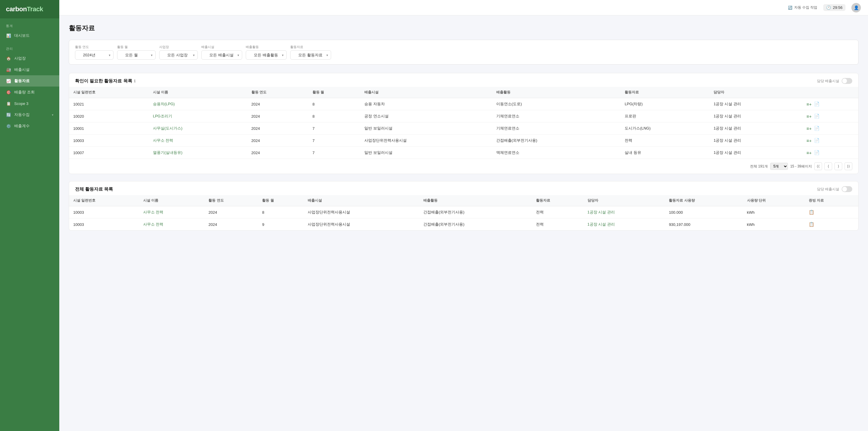 This screenshot has height=431, width=868. Describe the element at coordinates (198, 92) in the screenshot. I see `col-facility-name: 시설 이름` at that location.